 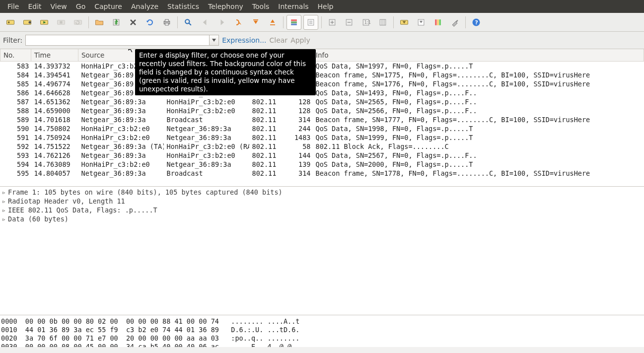 What do you see at coordinates (188, 22) in the screenshot?
I see `find-packet-button` at bounding box center [188, 22].